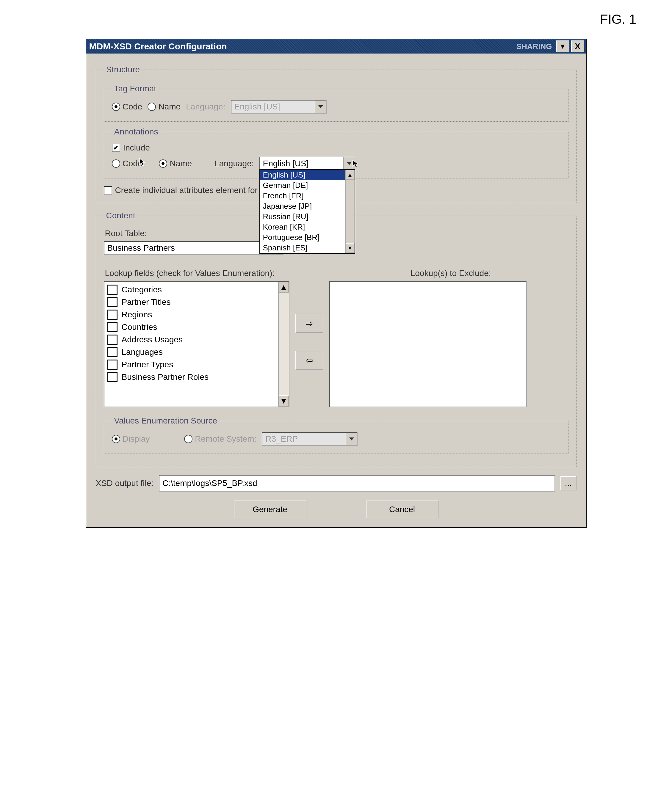 This screenshot has height=803, width=672. I want to click on values-enum-group: Values Enumeration Source Display Remote…, so click(336, 435).